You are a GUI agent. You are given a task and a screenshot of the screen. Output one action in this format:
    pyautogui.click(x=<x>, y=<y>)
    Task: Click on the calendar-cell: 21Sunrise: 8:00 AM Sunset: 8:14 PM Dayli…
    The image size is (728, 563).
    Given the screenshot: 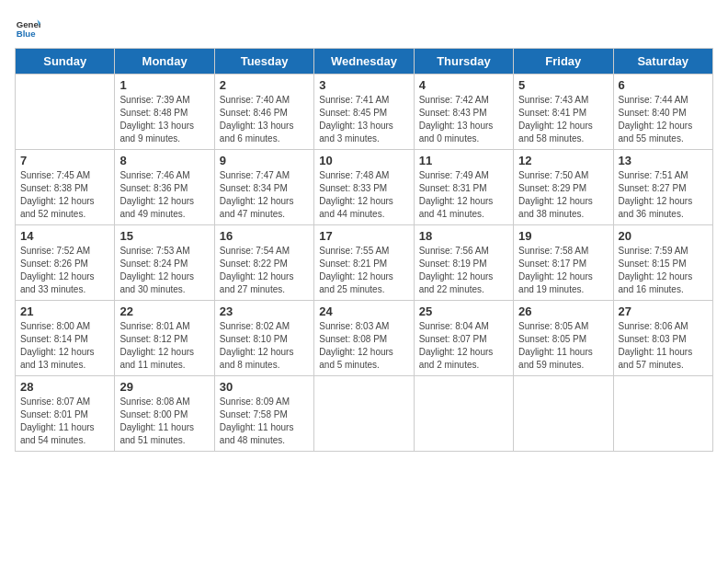 What is the action you would take?
    pyautogui.click(x=65, y=339)
    